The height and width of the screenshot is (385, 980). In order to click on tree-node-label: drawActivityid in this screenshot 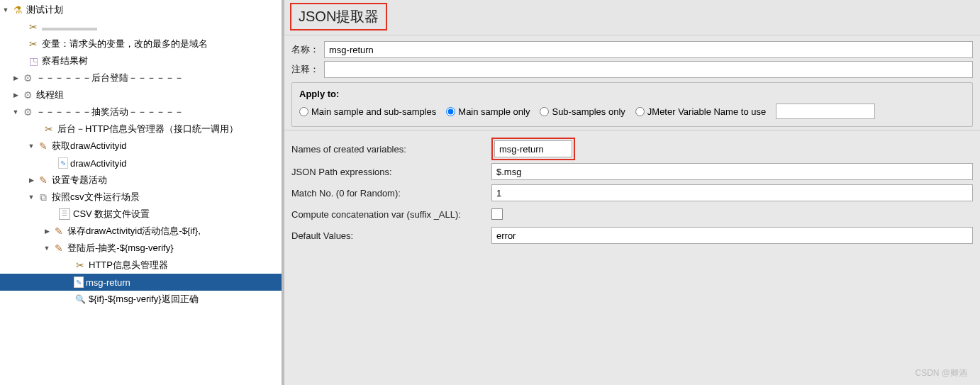, I will do `click(101, 163)`.